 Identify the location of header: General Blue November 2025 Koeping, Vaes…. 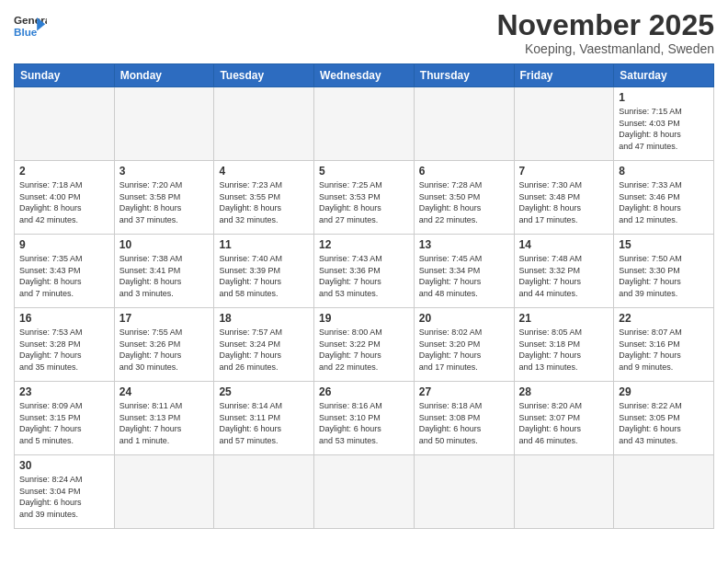
(364, 33).